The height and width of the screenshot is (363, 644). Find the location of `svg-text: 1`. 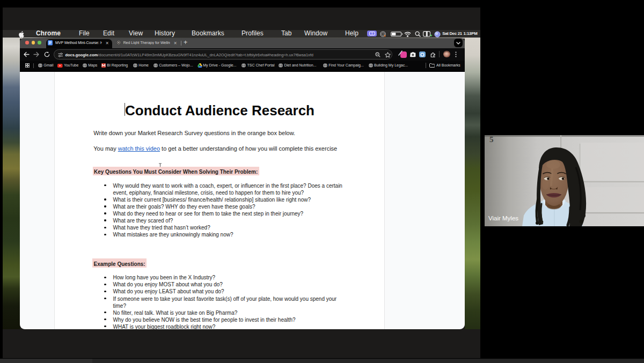

svg-text: 1 is located at coordinates (372, 34).